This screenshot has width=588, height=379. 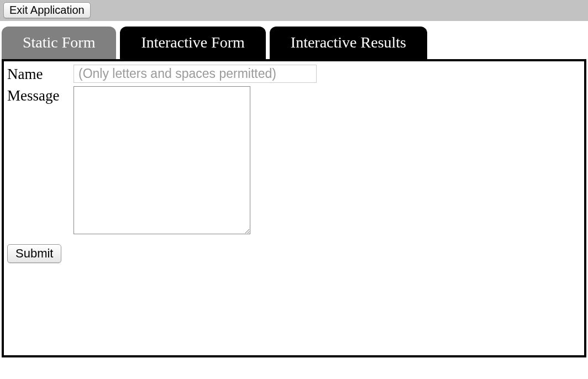 I want to click on name-input, so click(x=195, y=74).